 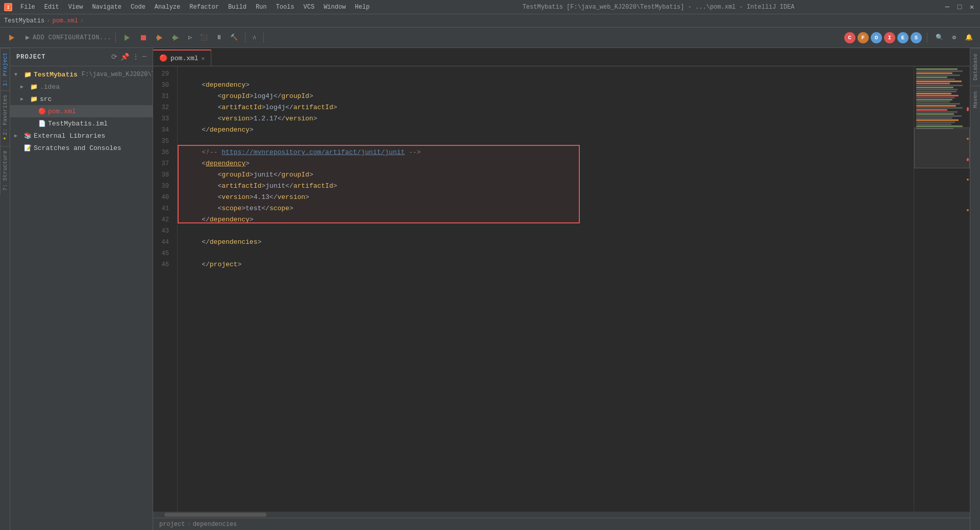 I want to click on svg-text: I, so click(x=8, y=8).